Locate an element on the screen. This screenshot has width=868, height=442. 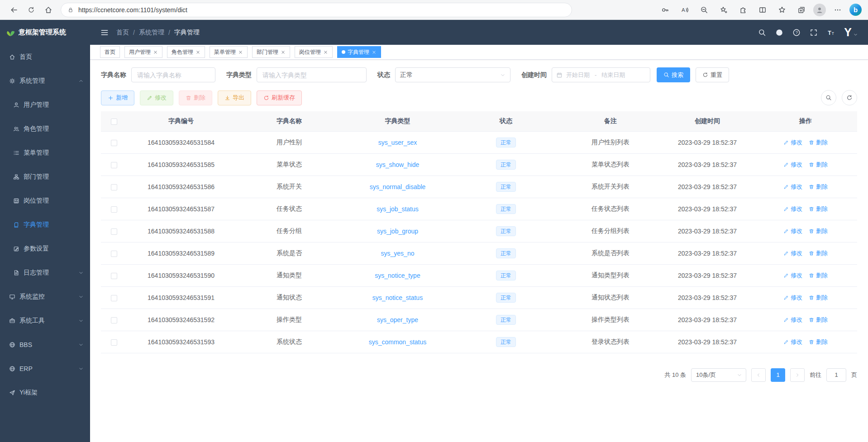
tab: 字典管理 is located at coordinates (359, 52).